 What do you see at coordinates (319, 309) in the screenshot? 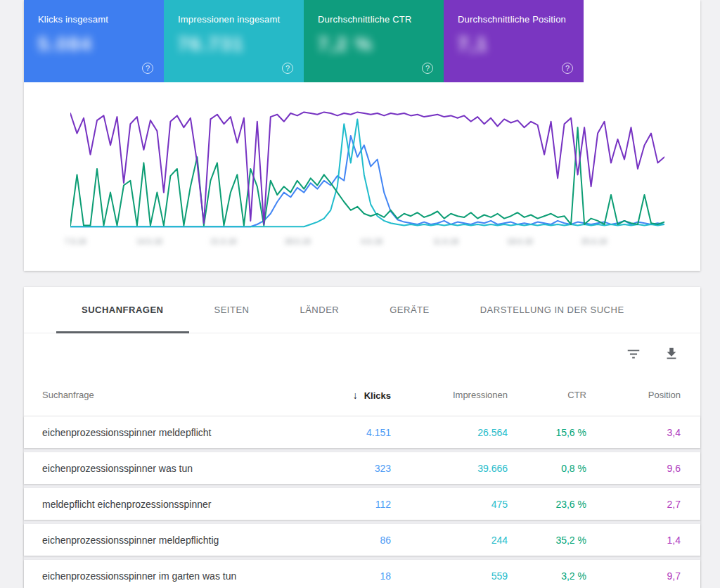
I see `tab-länder: LÄNDER` at bounding box center [319, 309].